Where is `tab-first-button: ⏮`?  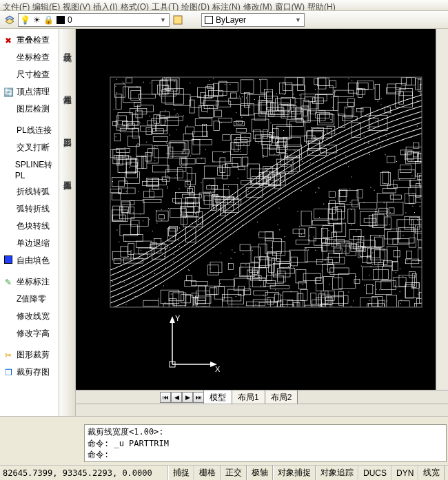 tab-first-button: ⏮ is located at coordinates (165, 397).